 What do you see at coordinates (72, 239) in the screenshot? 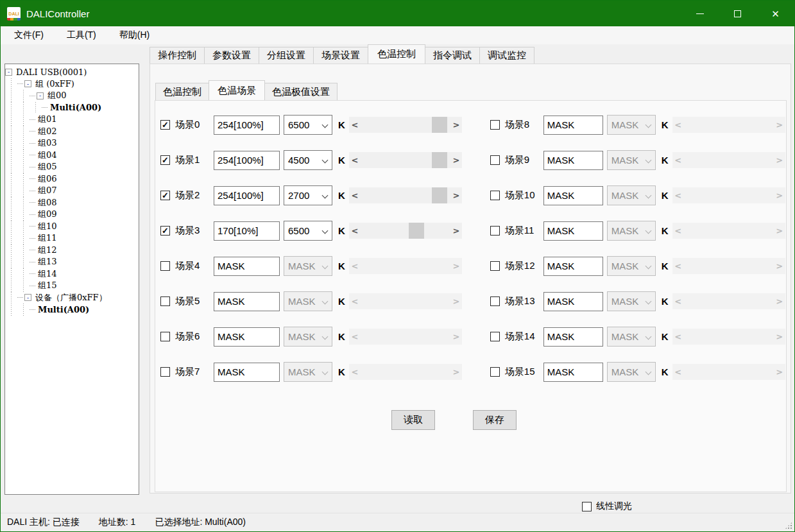
I see `tree-item-14: 组11` at bounding box center [72, 239].